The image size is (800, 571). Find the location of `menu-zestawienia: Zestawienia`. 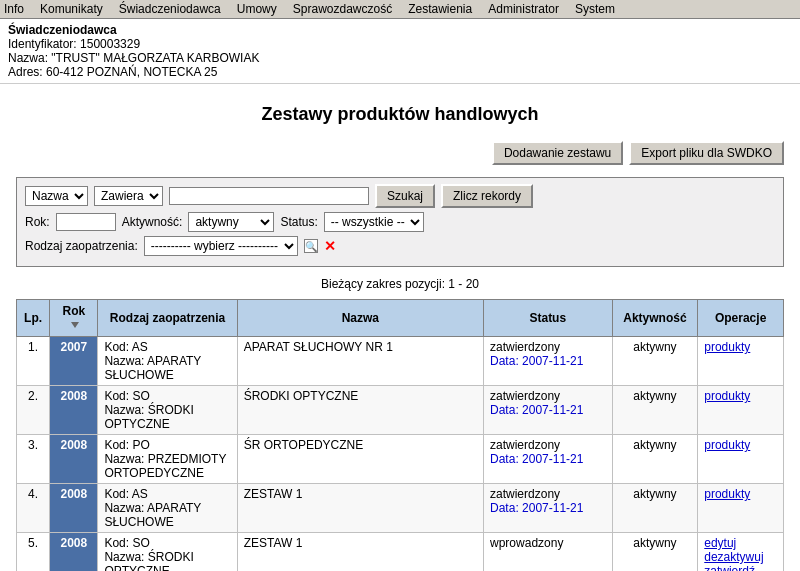

menu-zestawienia: Zestawienia is located at coordinates (440, 9).